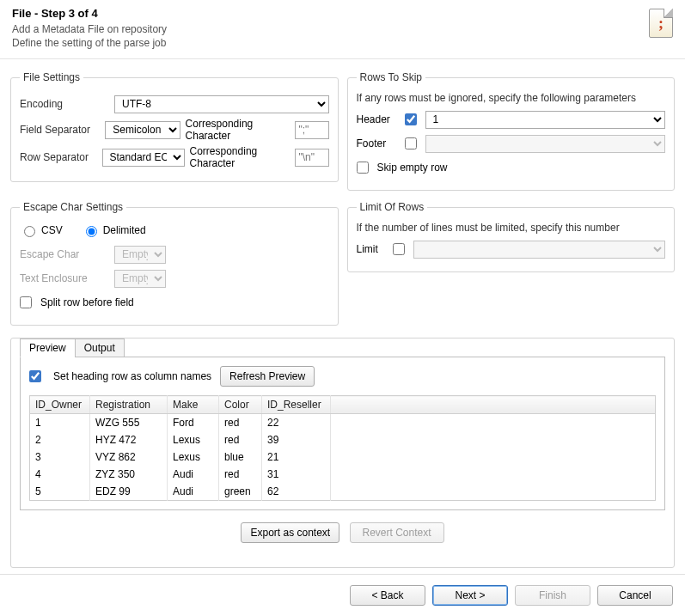 Image resolution: width=685 pixels, height=616 pixels. Describe the element at coordinates (312, 131) in the screenshot. I see `field-separator-char` at that location.